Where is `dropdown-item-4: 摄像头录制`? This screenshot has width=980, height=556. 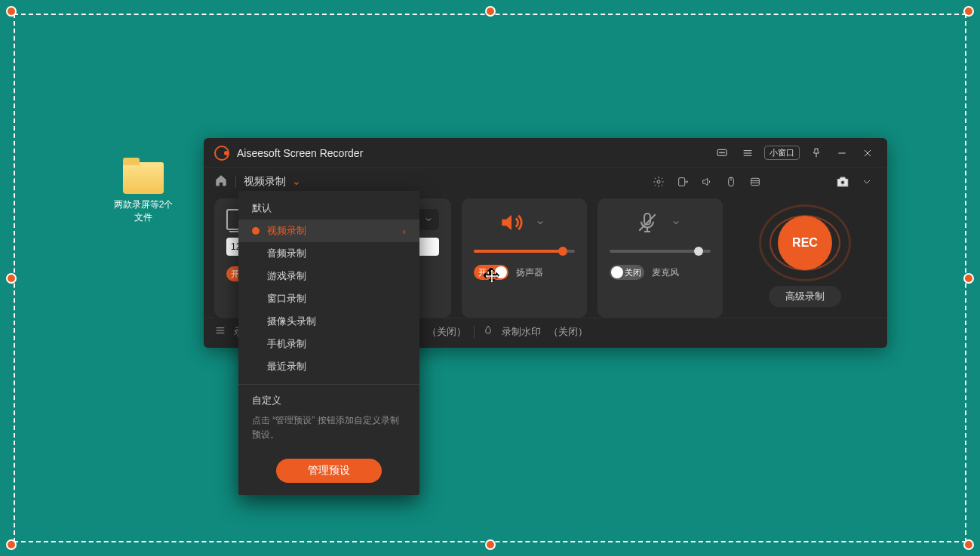 dropdown-item-4: 摄像头录制 is located at coordinates (329, 321).